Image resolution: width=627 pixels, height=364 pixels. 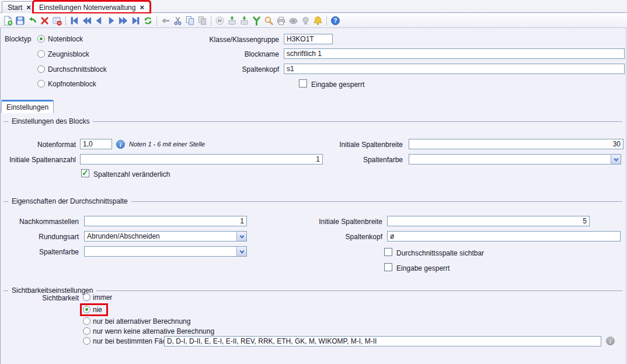 What do you see at coordinates (27, 106) in the screenshot?
I see `tab-einstellungen-inner: Einstellungen` at bounding box center [27, 106].